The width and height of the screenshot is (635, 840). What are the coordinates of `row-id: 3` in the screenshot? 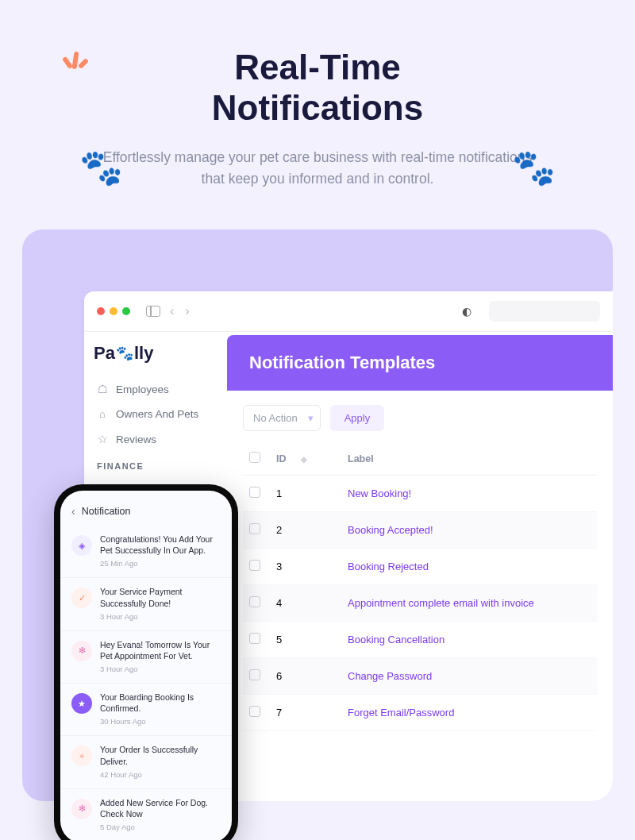 It's located at (306, 567).